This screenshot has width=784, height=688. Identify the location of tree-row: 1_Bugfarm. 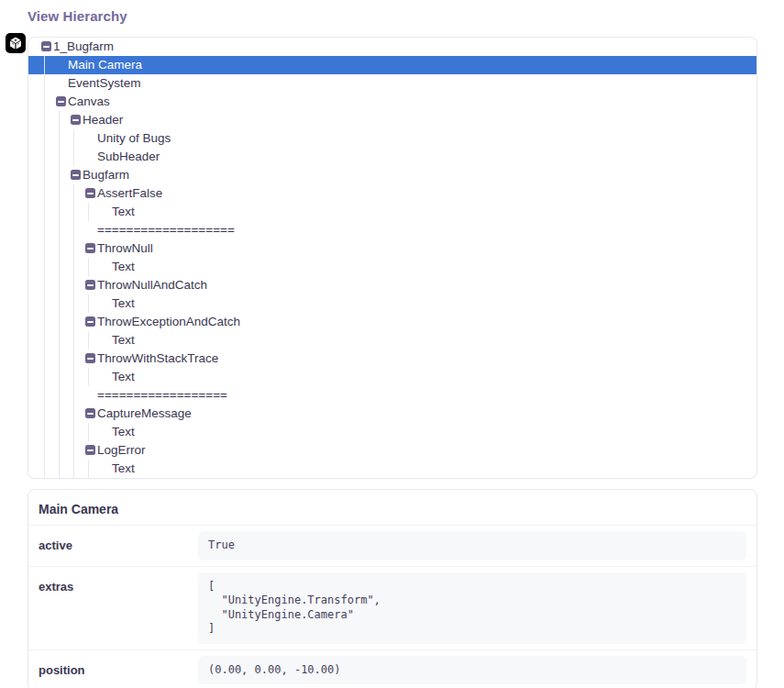
(392, 47).